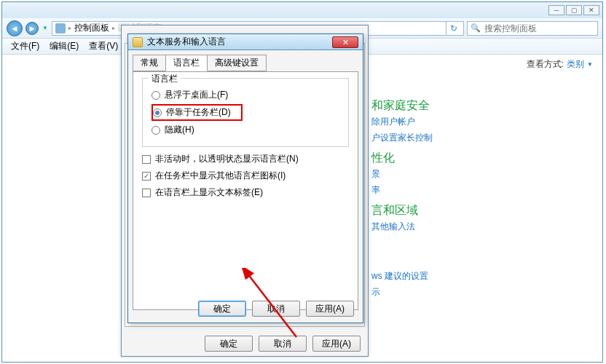  I want to click on checkbox-show-icons: ✓ 在任务栏中显示其他语言栏图标(I), so click(245, 176).